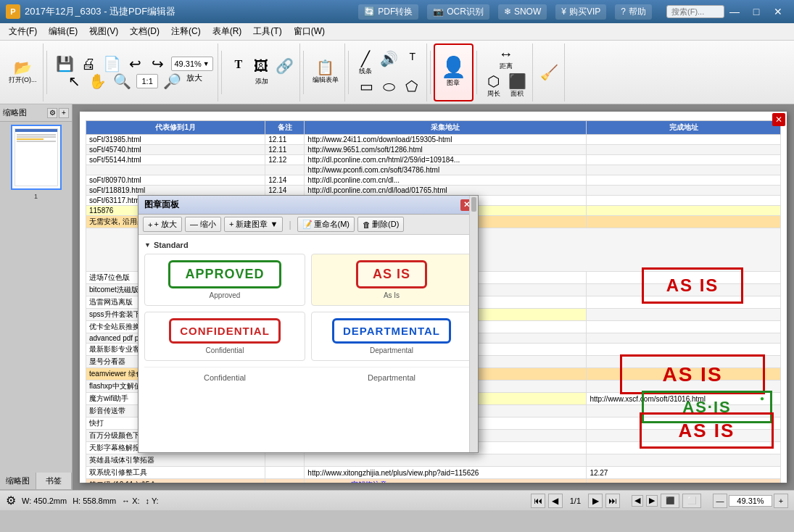 This screenshot has height=532, width=794. What do you see at coordinates (706, 431) in the screenshot?
I see `asis-stamp-4: AS IS` at bounding box center [706, 431].